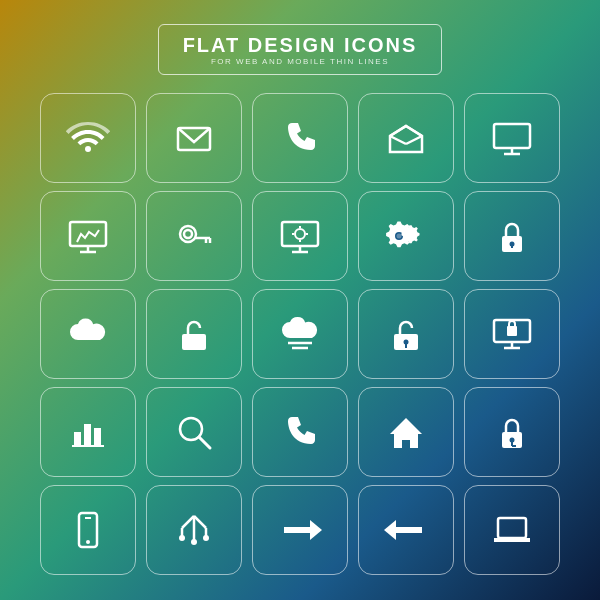 Image resolution: width=600 pixels, height=600 pixels. I want to click on monitor-settings-icon-cell, so click(300, 236).